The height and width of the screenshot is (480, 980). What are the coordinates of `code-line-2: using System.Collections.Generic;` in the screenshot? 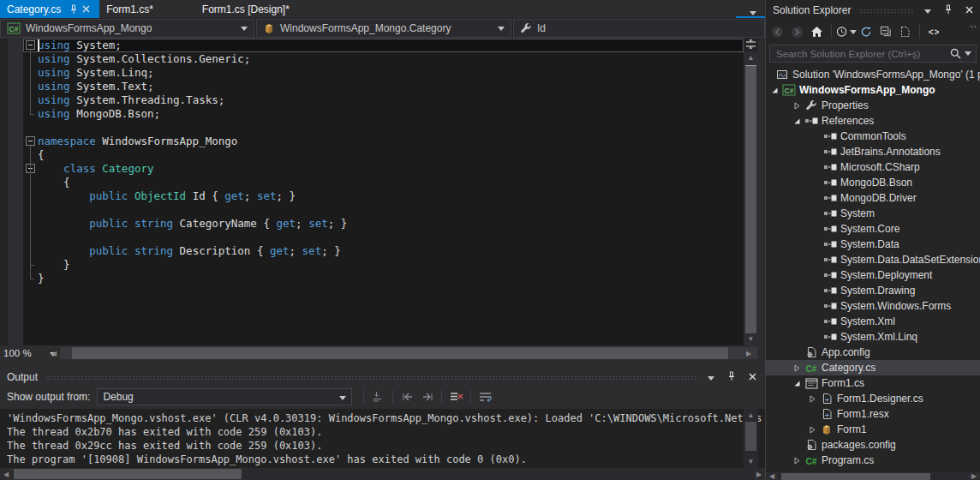 It's located at (384, 59).